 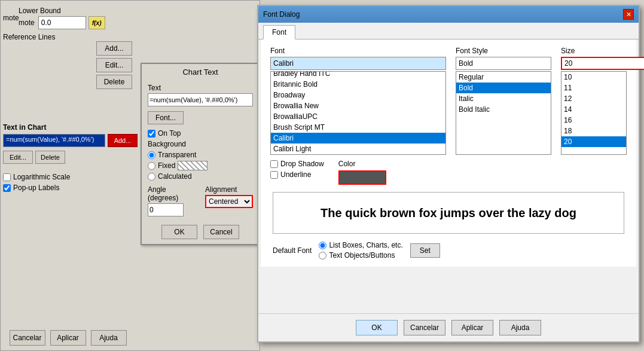 I want to click on ct-text-input, so click(x=200, y=100).